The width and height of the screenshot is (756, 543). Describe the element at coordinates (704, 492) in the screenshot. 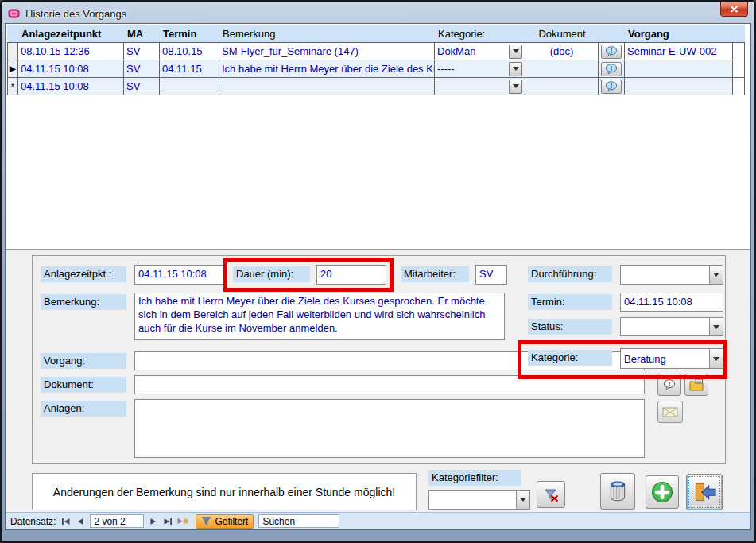

I see `close-form-button` at that location.